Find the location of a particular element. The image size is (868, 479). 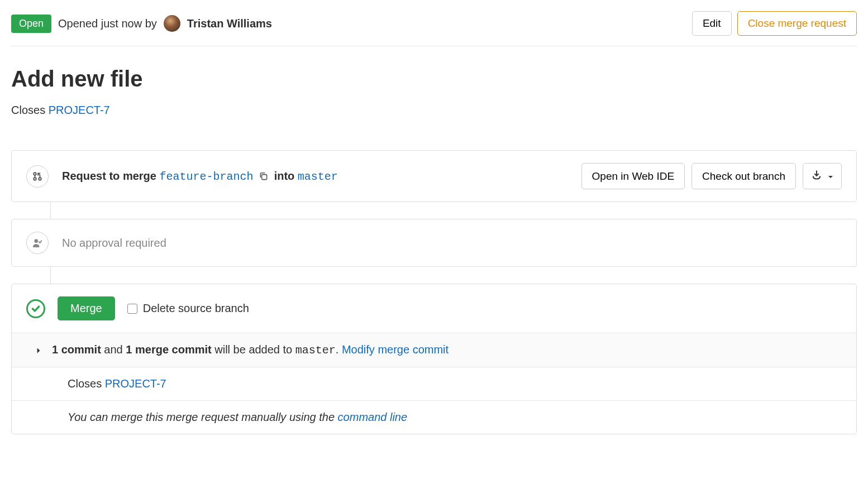

connector-line is located at coordinates (454, 210).